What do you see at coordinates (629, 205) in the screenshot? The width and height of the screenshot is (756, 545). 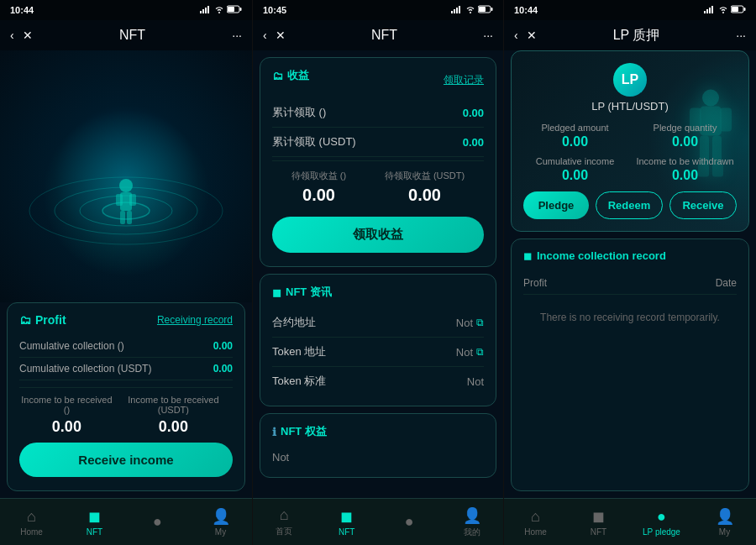 I see `redeem-button: Redeem` at bounding box center [629, 205].